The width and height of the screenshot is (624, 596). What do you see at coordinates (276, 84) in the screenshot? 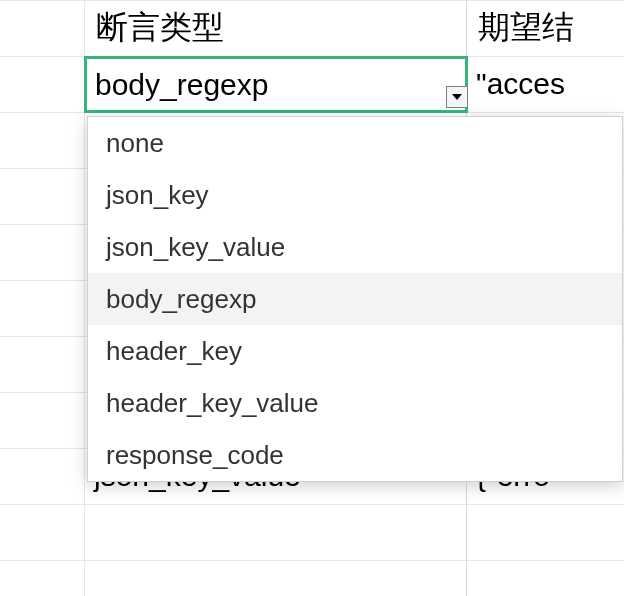
I see `active-cell-assert-type: body_regexp` at bounding box center [276, 84].